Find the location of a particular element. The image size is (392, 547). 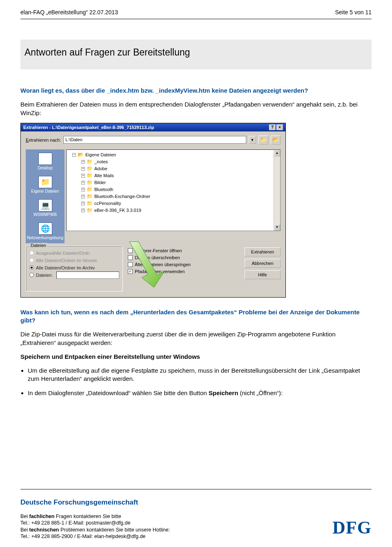

page-header: elan-FAQ „eBereitstellung“ 22.07.2013 Se… is located at coordinates (196, 12).